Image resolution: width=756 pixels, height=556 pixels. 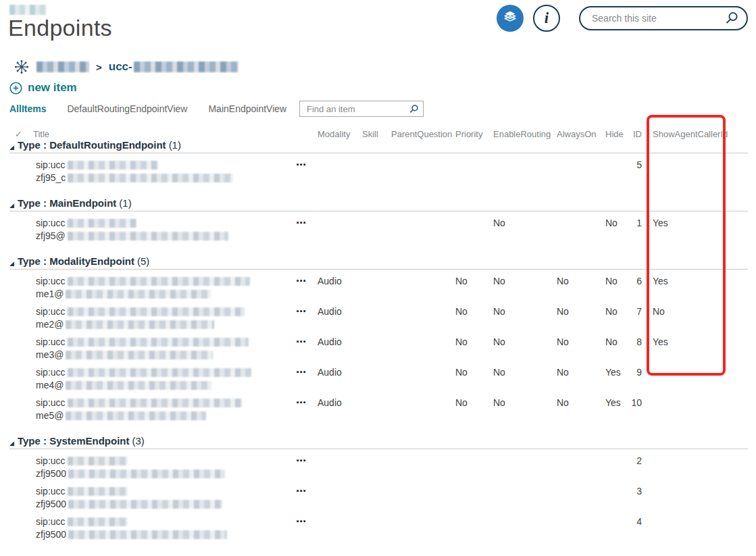 What do you see at coordinates (615, 134) in the screenshot?
I see `column-header-hide: Hide` at bounding box center [615, 134].